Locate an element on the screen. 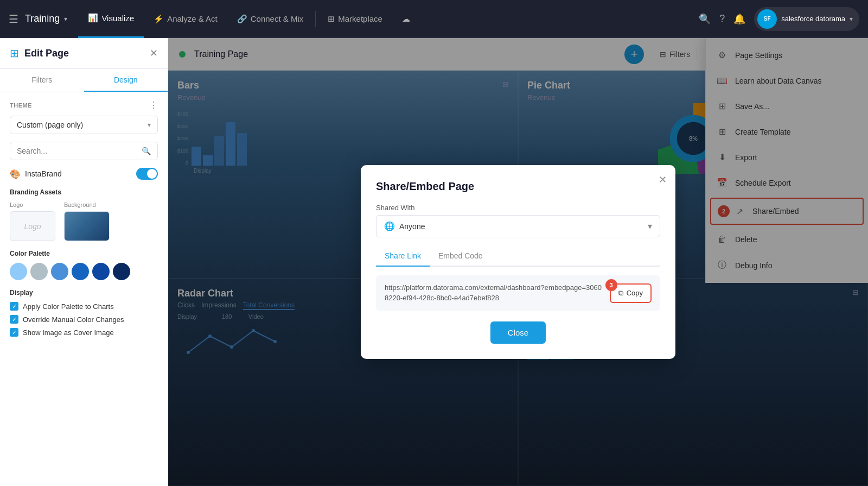 This screenshot has height=486, width=868. branding-assets-label: Branding Assets is located at coordinates (84, 192).